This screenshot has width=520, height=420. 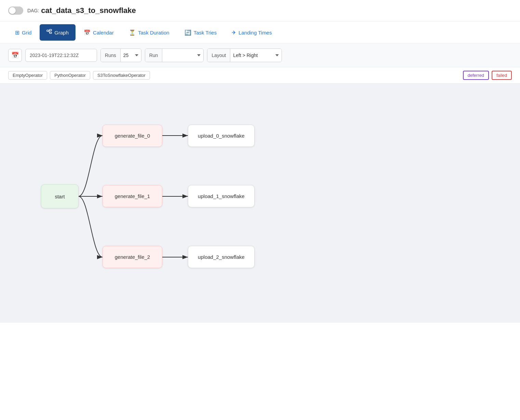 What do you see at coordinates (87, 33) in the screenshot?
I see `calendar-icon: 📅` at bounding box center [87, 33].